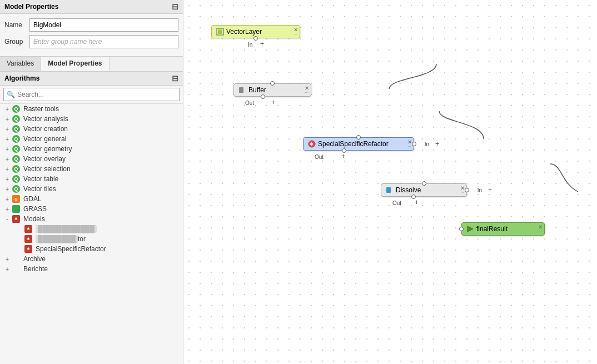 This screenshot has height=364, width=597. I want to click on q-icon-vector-table: Q, so click(16, 179).